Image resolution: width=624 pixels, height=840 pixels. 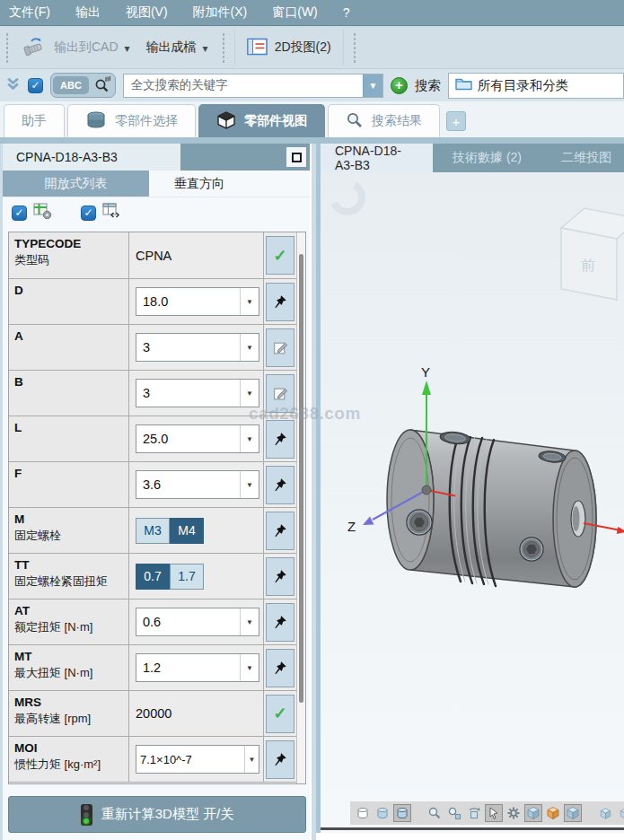 I want to click on scrollbar-thumb, so click(x=302, y=478).